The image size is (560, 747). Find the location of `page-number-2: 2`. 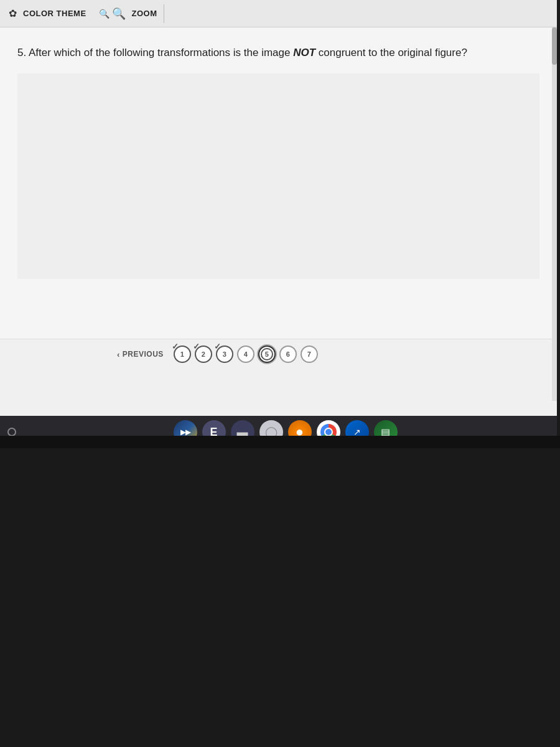

page-number-2: 2 is located at coordinates (203, 354).